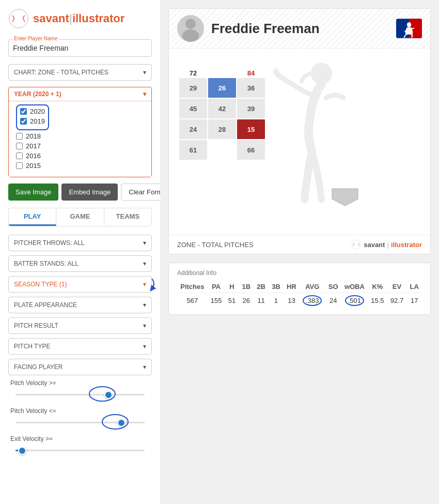 The image size is (439, 504). Describe the element at coordinates (80, 305) in the screenshot. I see `filter-plate-appearance: PLATE APPEARANCE ▾` at that location.